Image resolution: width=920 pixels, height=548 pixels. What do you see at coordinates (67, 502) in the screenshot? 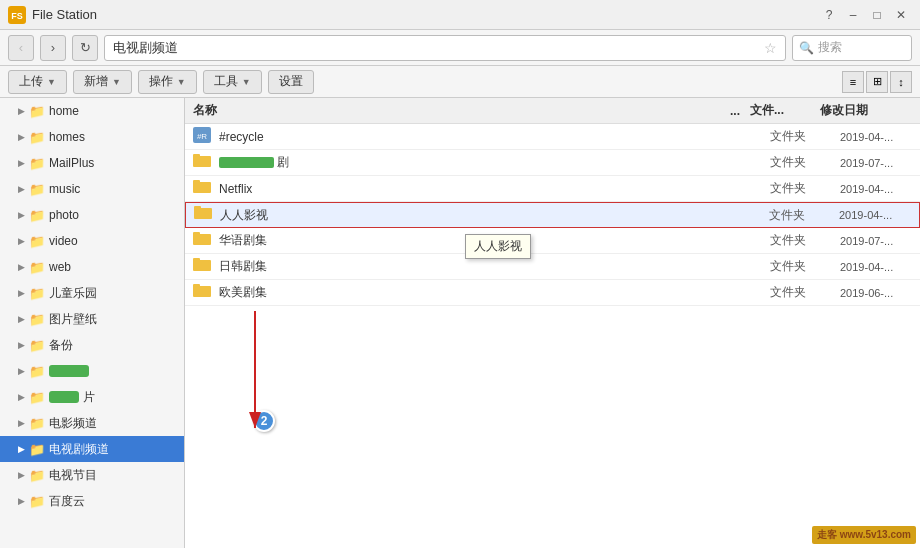
I see `sidebar-item-label: 百度云` at bounding box center [67, 502].